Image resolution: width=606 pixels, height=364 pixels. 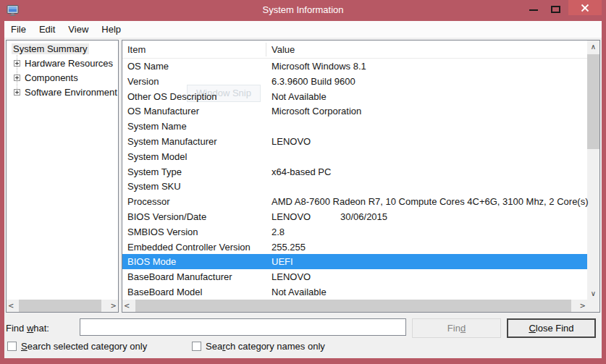 What do you see at coordinates (62, 93) in the screenshot?
I see `tree-item: Software Environment` at bounding box center [62, 93].